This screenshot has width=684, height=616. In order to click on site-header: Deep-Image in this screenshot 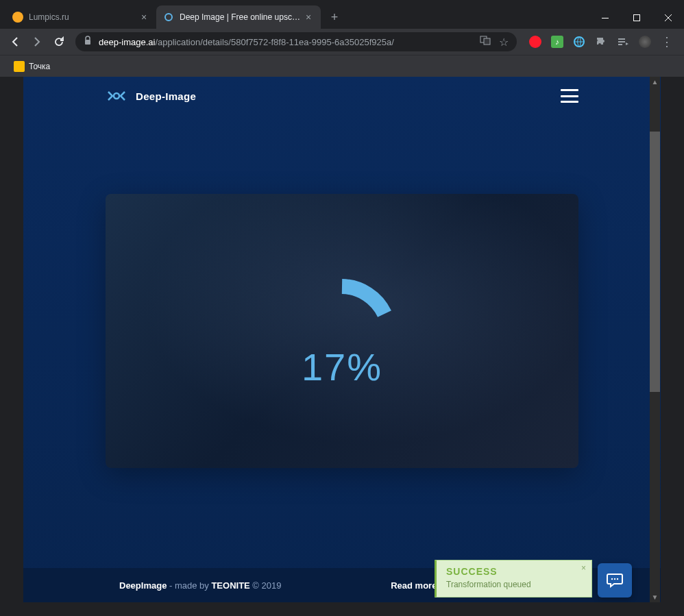, I will do `click(342, 96)`.